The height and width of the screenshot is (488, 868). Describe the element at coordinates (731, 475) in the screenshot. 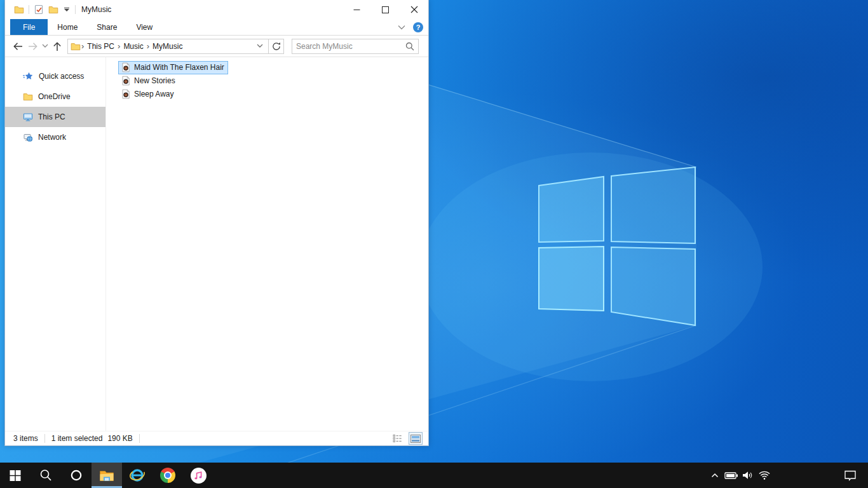

I see `battery-icon` at that location.